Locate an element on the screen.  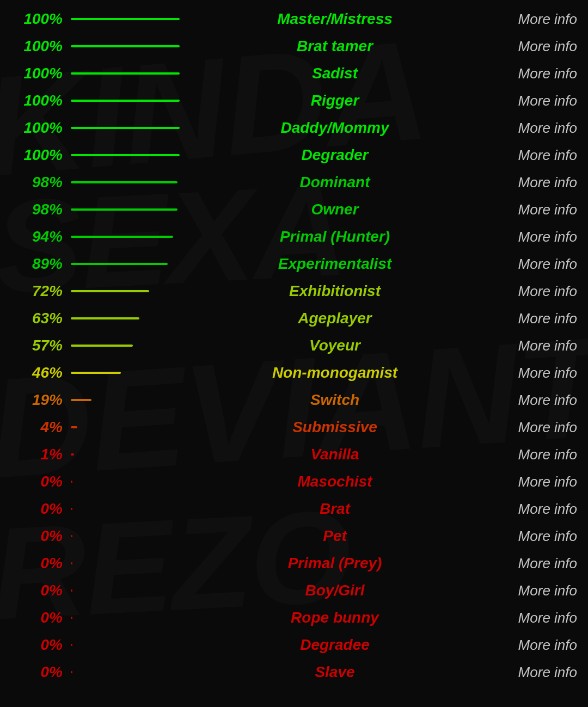
role-label: Brat is located at coordinates (335, 509).